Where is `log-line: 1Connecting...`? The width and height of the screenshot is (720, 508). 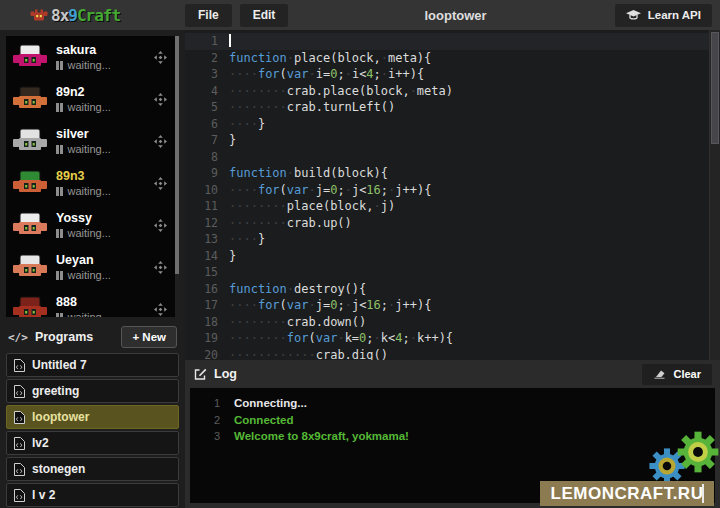 log-line: 1Connecting... is located at coordinates (452, 404).